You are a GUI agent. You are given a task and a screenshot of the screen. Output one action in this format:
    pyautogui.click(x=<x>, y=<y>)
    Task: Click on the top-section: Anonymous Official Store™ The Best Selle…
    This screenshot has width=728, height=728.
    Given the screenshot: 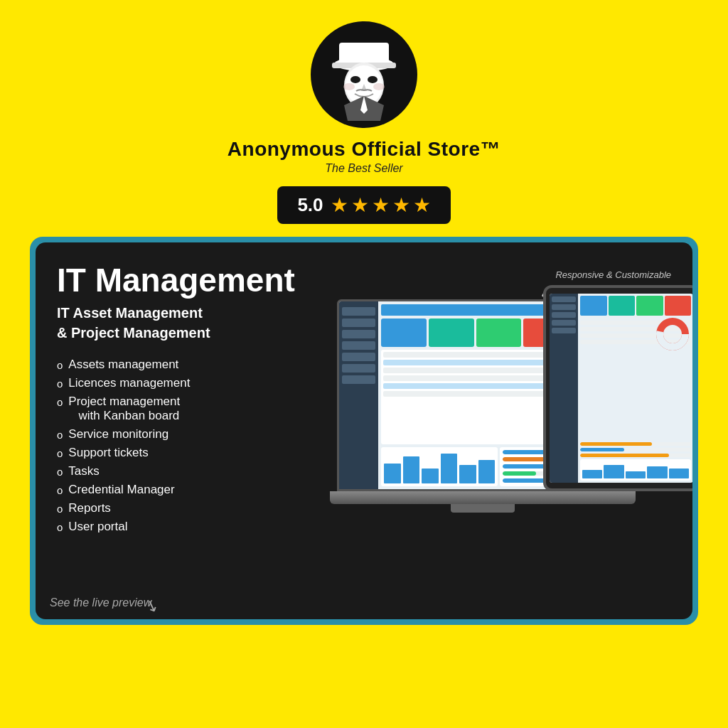 What is the action you would take?
    pyautogui.click(x=364, y=118)
    